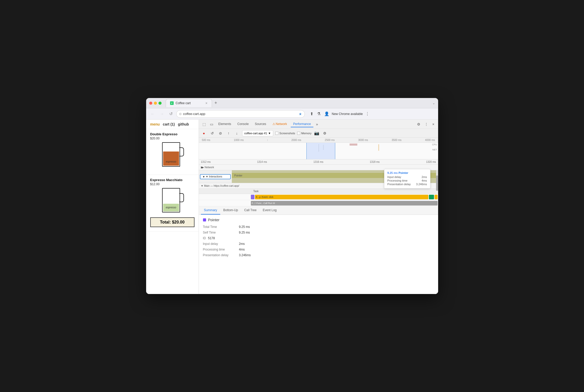 Image resolution: width=584 pixels, height=392 pixels. Describe the element at coordinates (155, 103) in the screenshot. I see `traffic-lights` at that location.